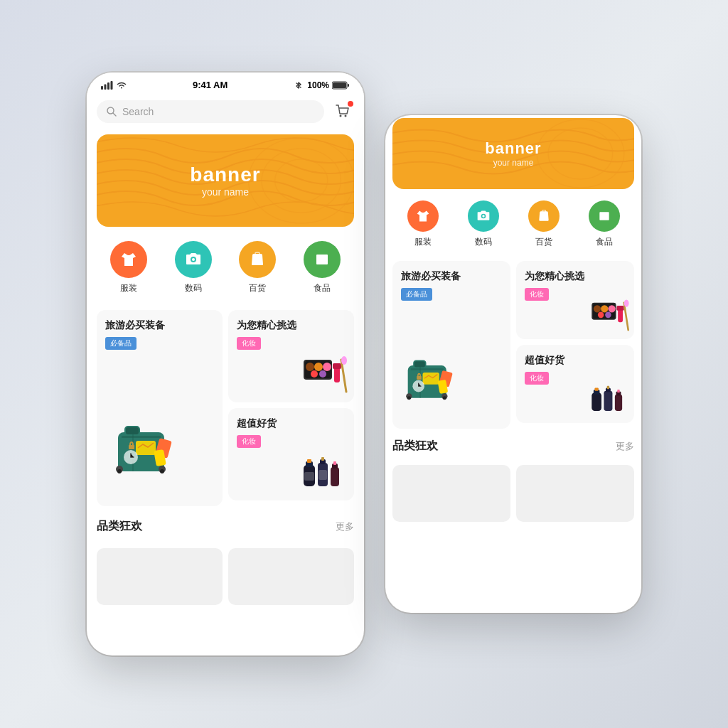 The width and height of the screenshot is (728, 728). Describe the element at coordinates (325, 375) in the screenshot. I see `makeup-svg` at that location.